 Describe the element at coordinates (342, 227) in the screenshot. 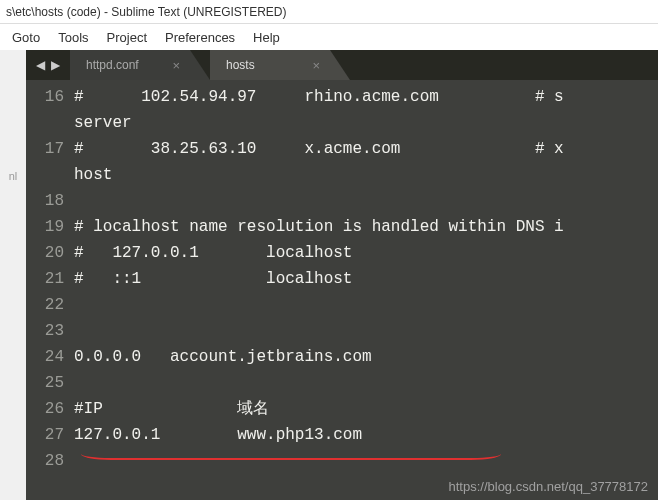

I see `code-line: 19# localhost name resolution is handled…` at that location.